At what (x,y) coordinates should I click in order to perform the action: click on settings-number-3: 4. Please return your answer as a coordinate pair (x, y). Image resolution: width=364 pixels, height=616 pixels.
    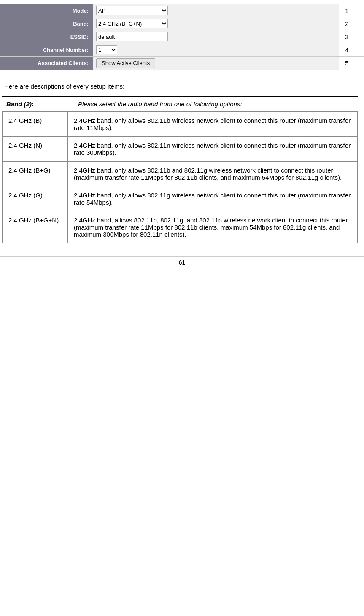
    Looking at the image, I should click on (351, 50).